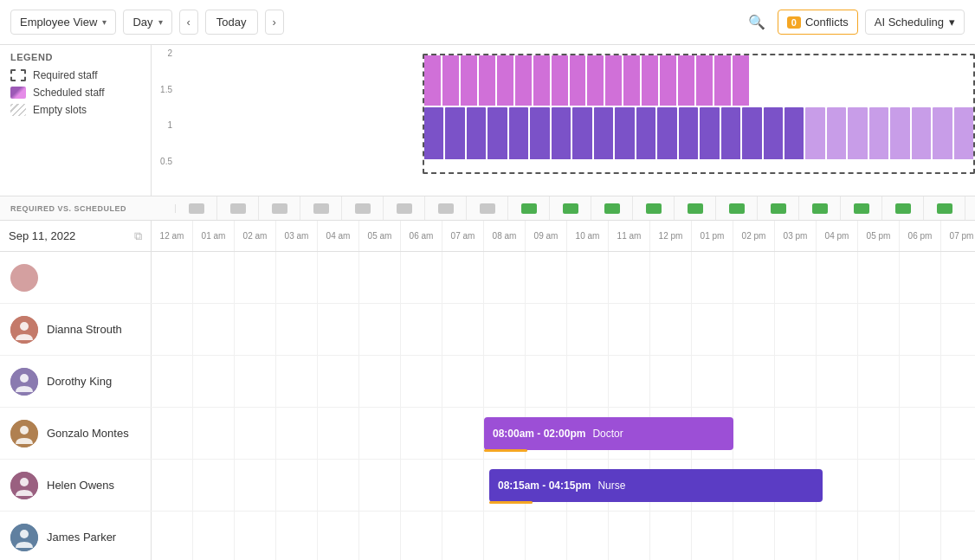  I want to click on ai-label: AI Scheduling, so click(909, 23).